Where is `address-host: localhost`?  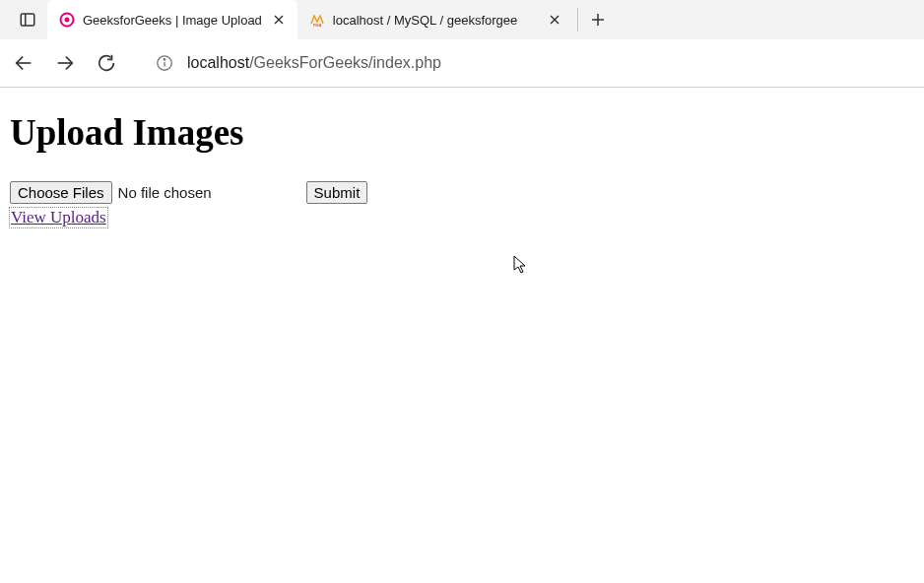
address-host: localhost is located at coordinates (219, 63).